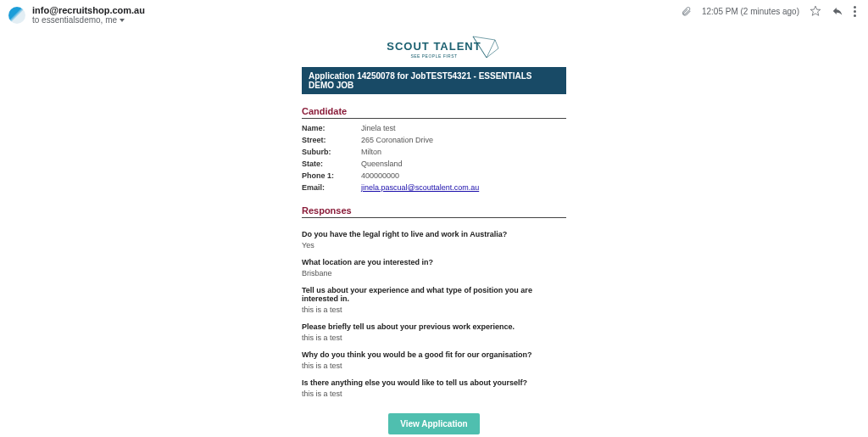 The image size is (868, 437). What do you see at coordinates (687, 12) in the screenshot?
I see `attachment-icon` at bounding box center [687, 12].